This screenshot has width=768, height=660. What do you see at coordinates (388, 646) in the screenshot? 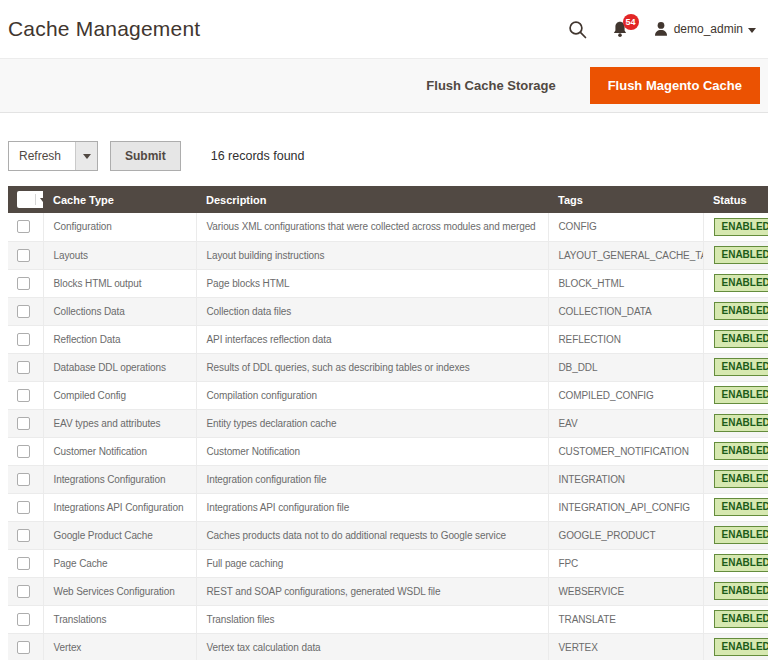
I see `table-row: VertexVertex tax calculation dataVERTEXE…` at bounding box center [388, 646].